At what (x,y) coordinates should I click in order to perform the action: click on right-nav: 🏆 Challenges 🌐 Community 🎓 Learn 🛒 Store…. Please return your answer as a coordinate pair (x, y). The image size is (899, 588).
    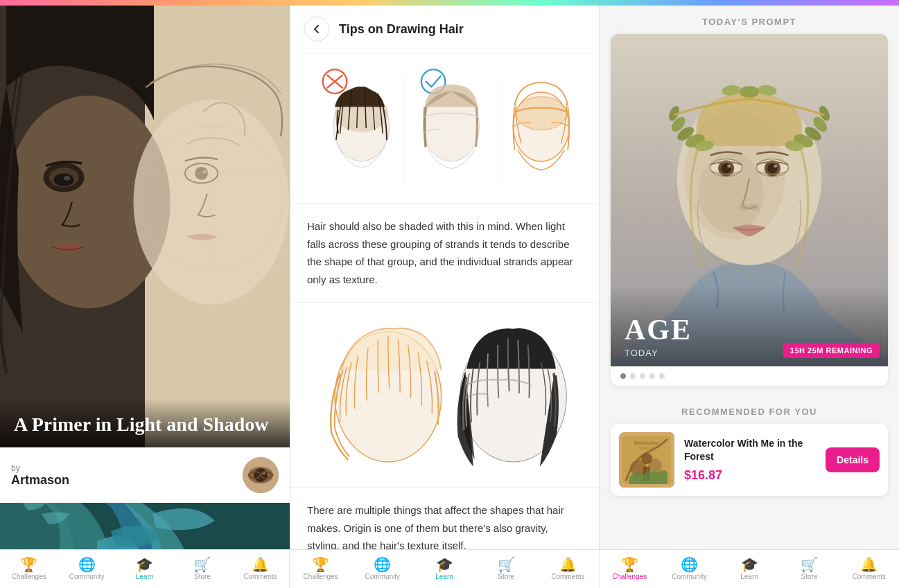
    Looking at the image, I should click on (749, 569).